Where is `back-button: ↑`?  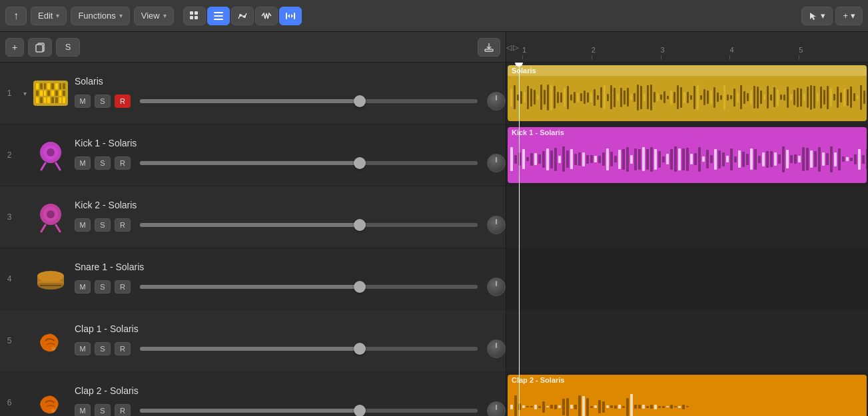 back-button: ↑ is located at coordinates (16, 16).